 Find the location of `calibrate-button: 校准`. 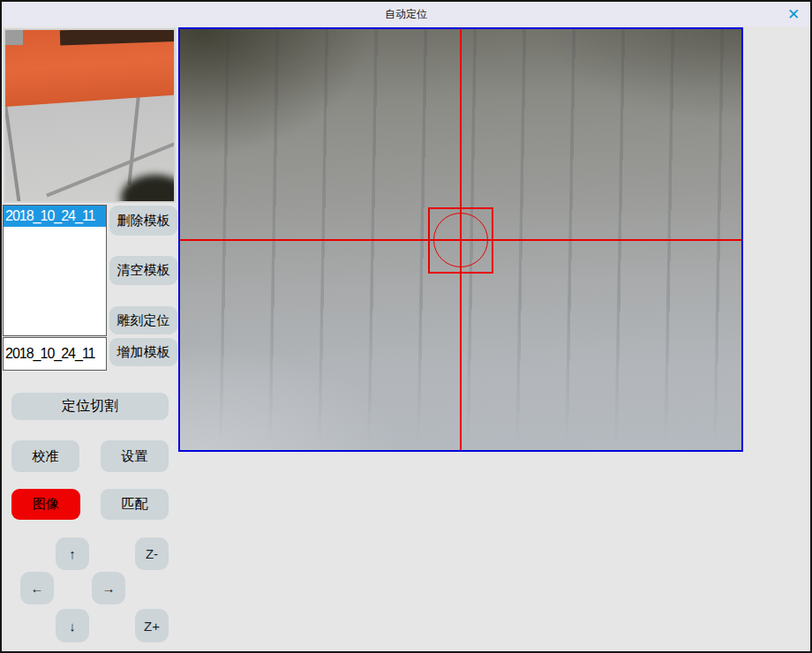

calibrate-button: 校准 is located at coordinates (46, 456).